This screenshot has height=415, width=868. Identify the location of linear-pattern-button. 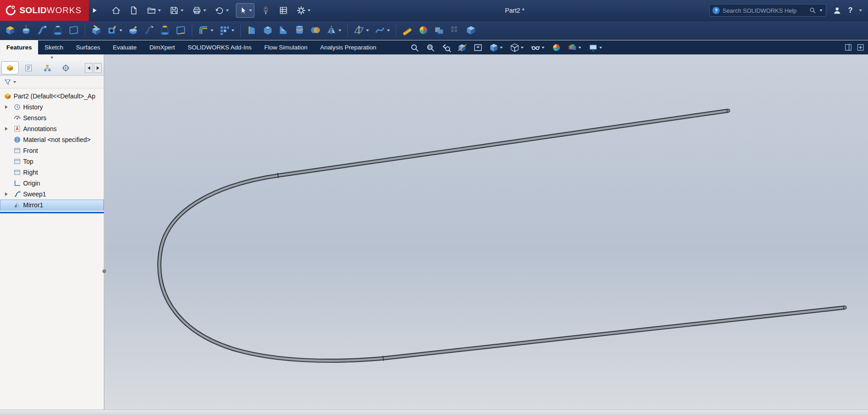
(227, 30).